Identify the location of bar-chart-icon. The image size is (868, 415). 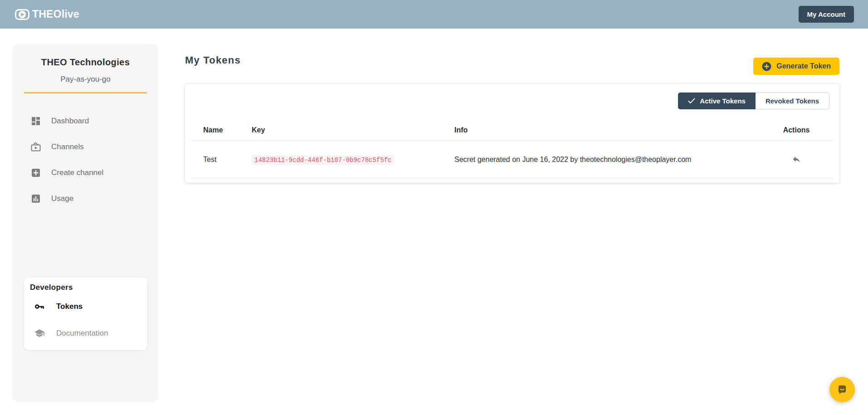
(36, 199).